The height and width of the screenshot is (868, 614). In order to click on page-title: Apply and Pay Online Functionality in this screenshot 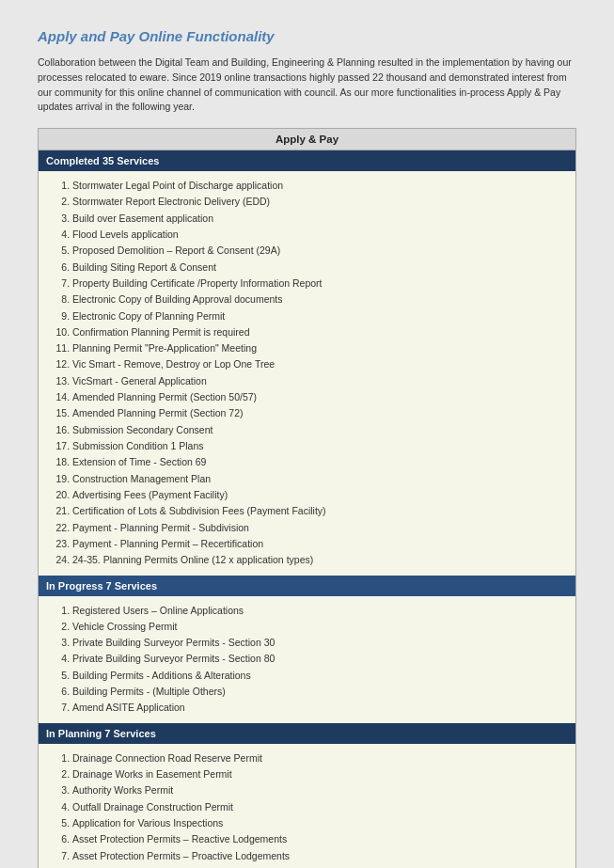, I will do `click(156, 36)`.